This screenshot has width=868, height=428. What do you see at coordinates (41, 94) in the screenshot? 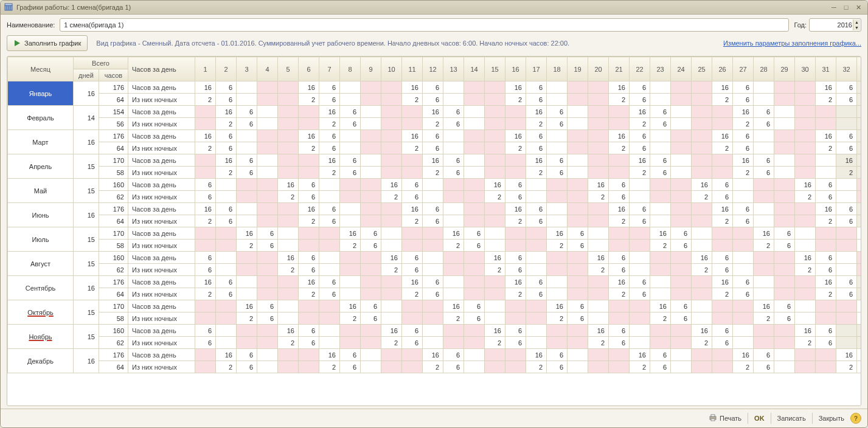
I see `month-cell: Январь` at bounding box center [41, 94].